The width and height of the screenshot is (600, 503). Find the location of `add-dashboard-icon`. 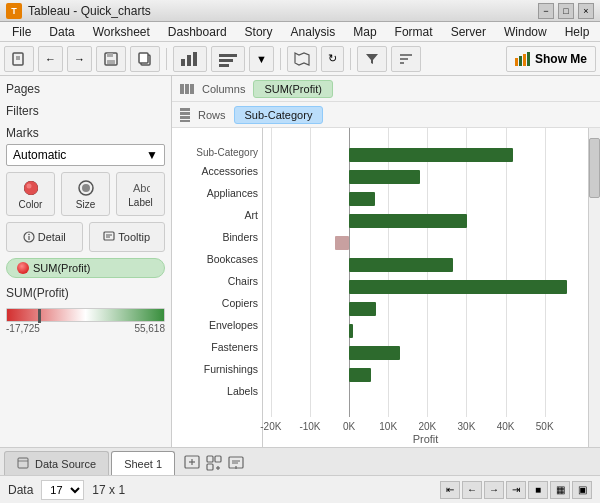

add-dashboard-icon is located at coordinates (214, 464).